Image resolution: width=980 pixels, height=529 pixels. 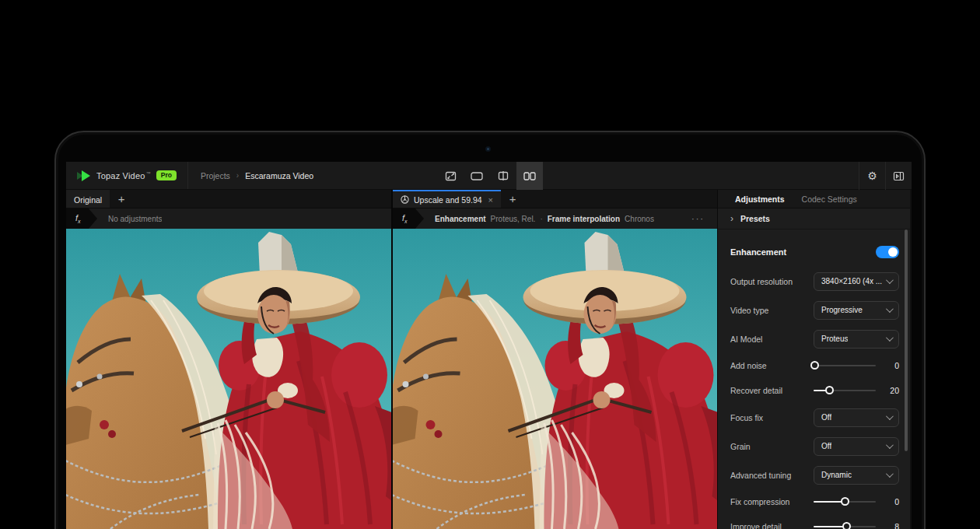 I want to click on fix-compression-label: Fix compression, so click(x=772, y=502).